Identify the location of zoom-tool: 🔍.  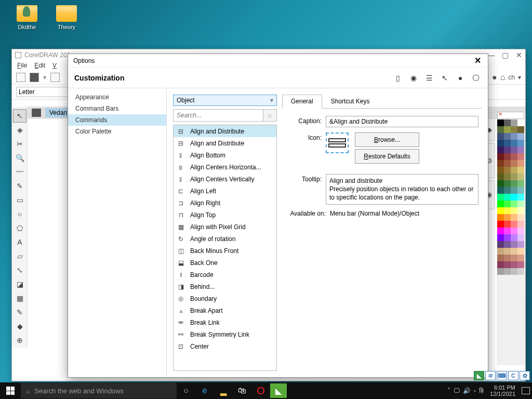
(20, 158).